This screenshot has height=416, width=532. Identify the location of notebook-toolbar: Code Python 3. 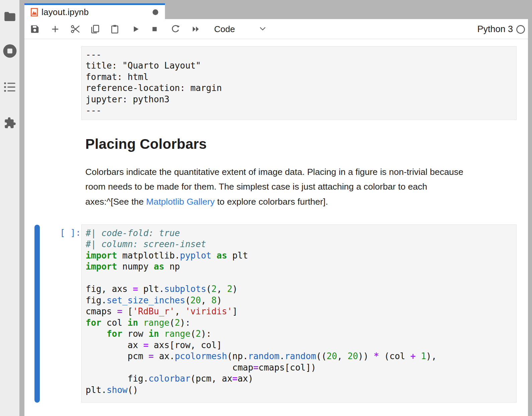
(276, 29).